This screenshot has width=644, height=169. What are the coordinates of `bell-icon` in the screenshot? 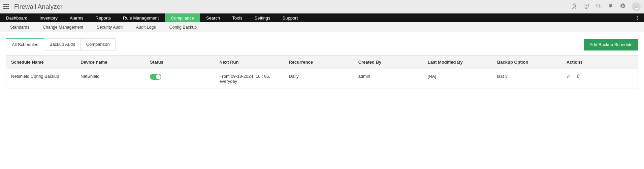 It's located at (611, 7).